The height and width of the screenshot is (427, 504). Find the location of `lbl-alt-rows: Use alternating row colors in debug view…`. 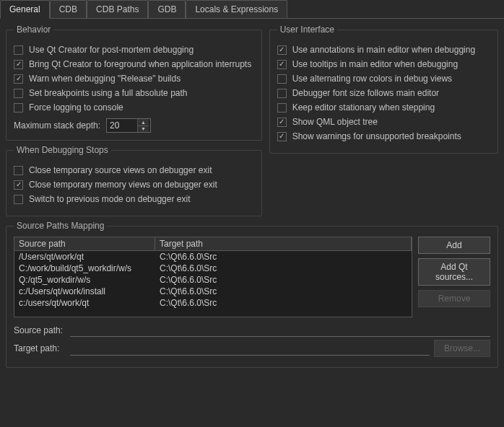

lbl-alt-rows: Use alternating row colors in debug view… is located at coordinates (373, 79).